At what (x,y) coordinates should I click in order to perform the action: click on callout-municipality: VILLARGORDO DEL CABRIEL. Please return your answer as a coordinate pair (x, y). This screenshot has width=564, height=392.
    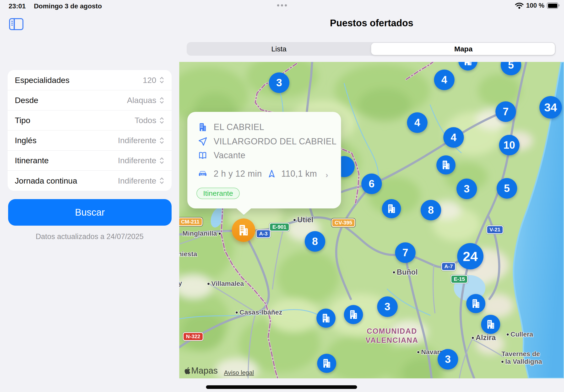
    Looking at the image, I should click on (275, 141).